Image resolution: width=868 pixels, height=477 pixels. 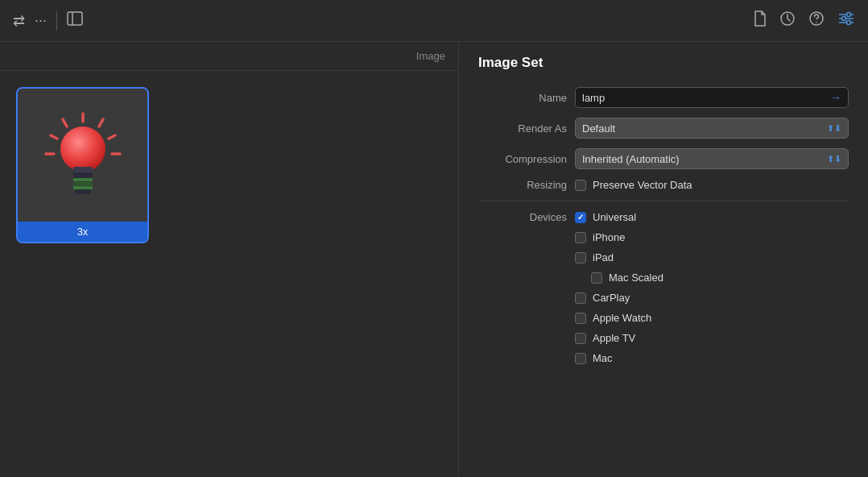 What do you see at coordinates (663, 288) in the screenshot?
I see `devices-container: DevicesUniversaliPhoneiPadMac ScaledCarP…` at bounding box center [663, 288].